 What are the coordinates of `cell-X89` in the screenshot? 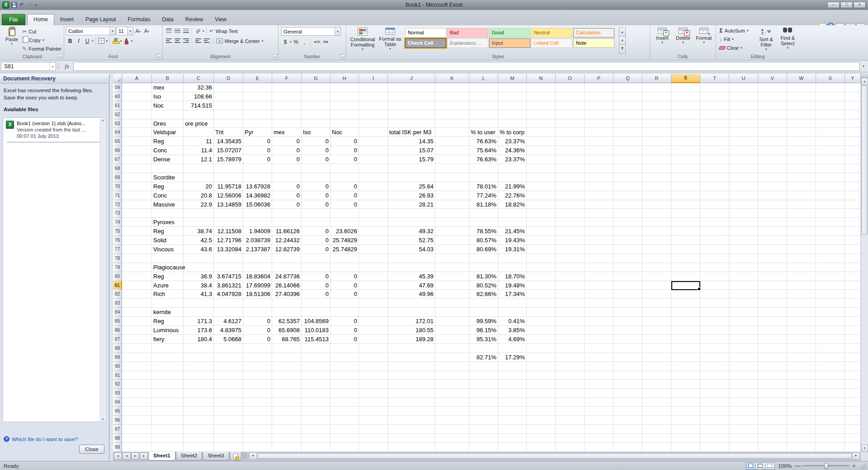 It's located at (830, 357).